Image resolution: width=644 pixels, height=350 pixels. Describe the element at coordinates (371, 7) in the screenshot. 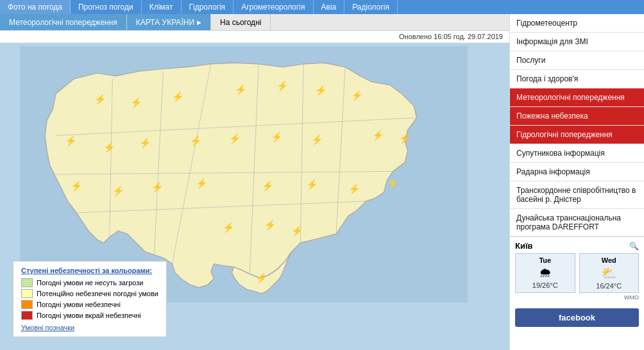

I see `nav-radiology: Радіологія` at that location.